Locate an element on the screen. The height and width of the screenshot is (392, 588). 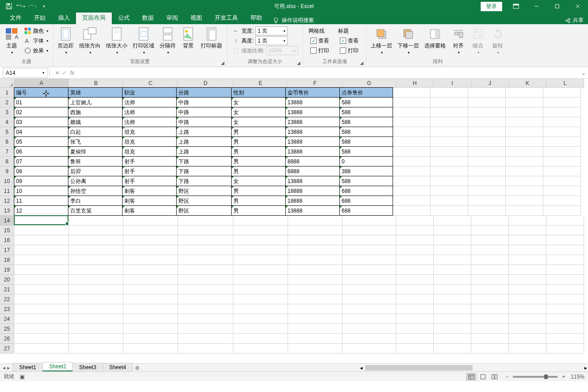
cell: 分路 is located at coordinates (204, 92).